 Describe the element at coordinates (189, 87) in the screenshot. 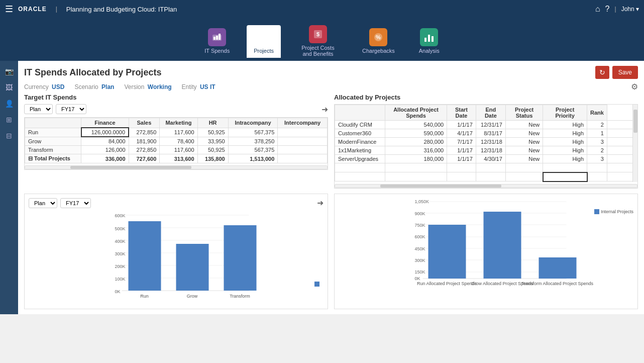

I see `entity-label: Entity` at that location.